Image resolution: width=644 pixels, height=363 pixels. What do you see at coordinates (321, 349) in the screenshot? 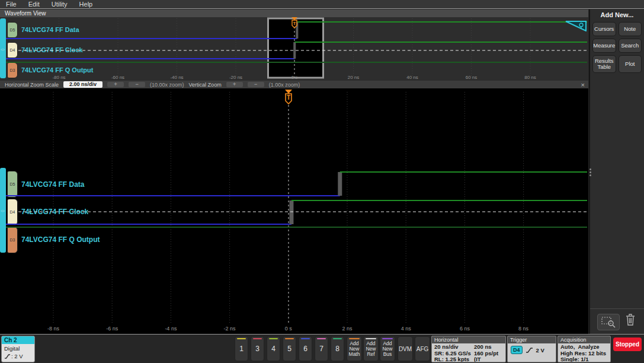
I see `digital-channel-label: 7` at bounding box center [321, 349].